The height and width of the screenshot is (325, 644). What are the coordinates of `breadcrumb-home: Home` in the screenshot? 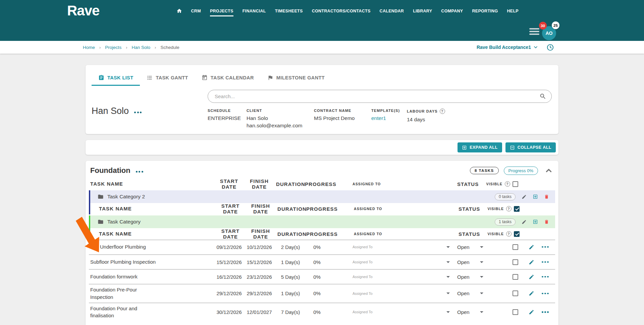 It's located at (89, 48).